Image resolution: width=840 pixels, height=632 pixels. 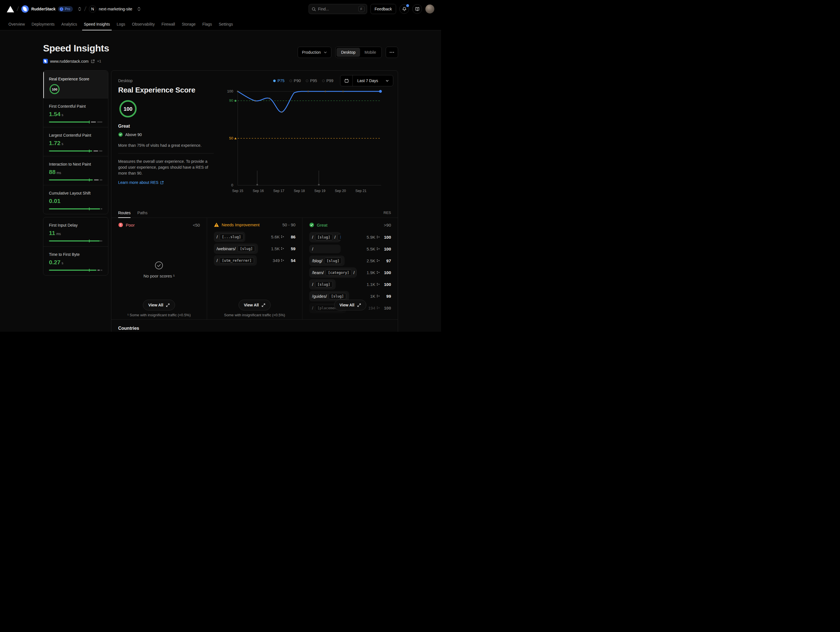 I want to click on device-desktop-segment: Desktop, so click(x=348, y=52).